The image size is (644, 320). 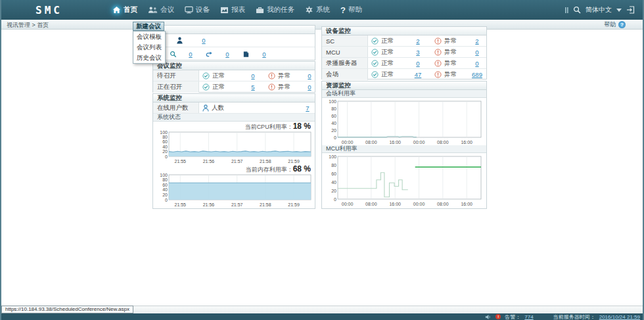 I want to click on return-task-count: 0, so click(x=227, y=54).